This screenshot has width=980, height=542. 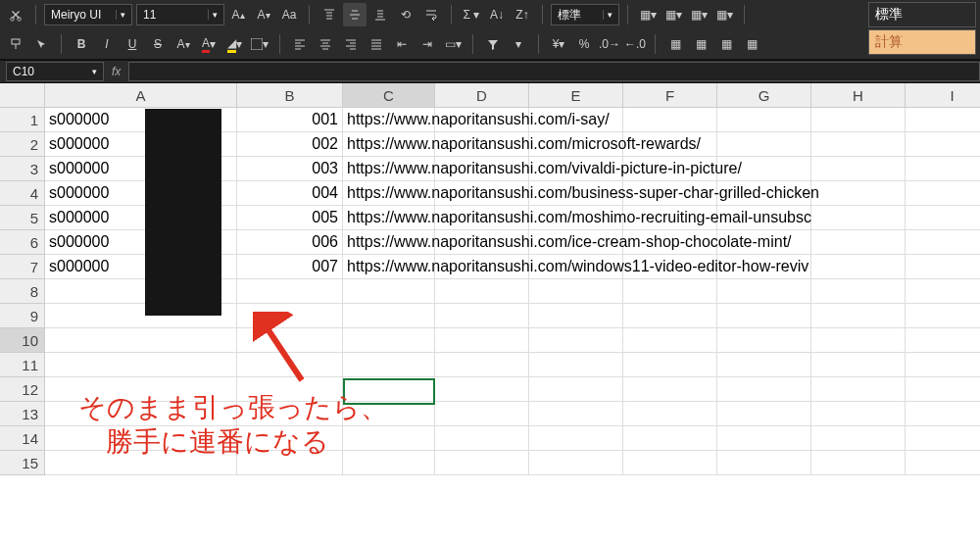 What do you see at coordinates (23, 439) in the screenshot?
I see `row-header: 14` at bounding box center [23, 439].